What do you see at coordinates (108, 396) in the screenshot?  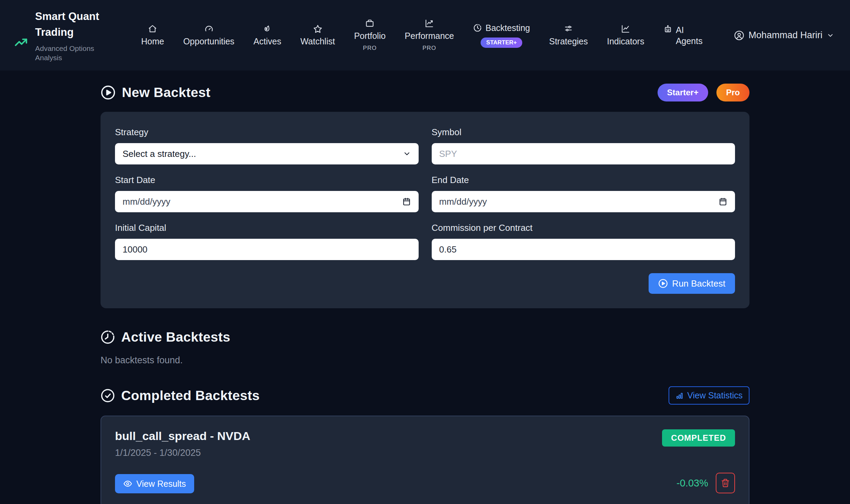 I see `check-circle-icon` at bounding box center [108, 396].